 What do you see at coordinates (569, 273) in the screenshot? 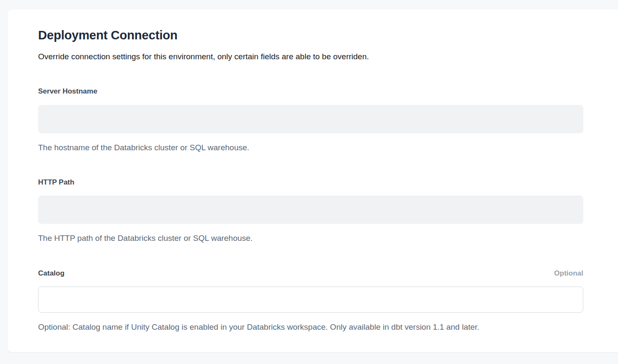
I see `catalog-optional-badge: Optional` at bounding box center [569, 273].